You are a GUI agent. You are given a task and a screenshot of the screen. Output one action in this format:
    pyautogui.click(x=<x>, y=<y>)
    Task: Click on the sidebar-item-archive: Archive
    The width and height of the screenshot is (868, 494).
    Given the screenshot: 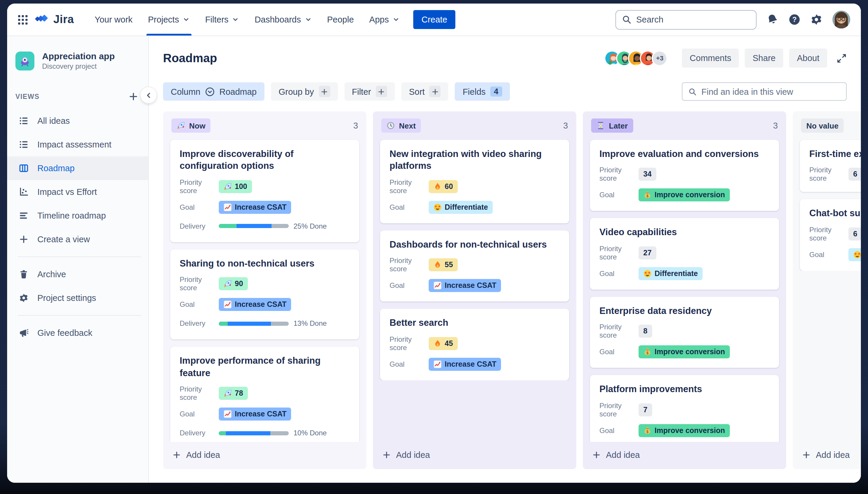 What is the action you would take?
    pyautogui.click(x=77, y=274)
    